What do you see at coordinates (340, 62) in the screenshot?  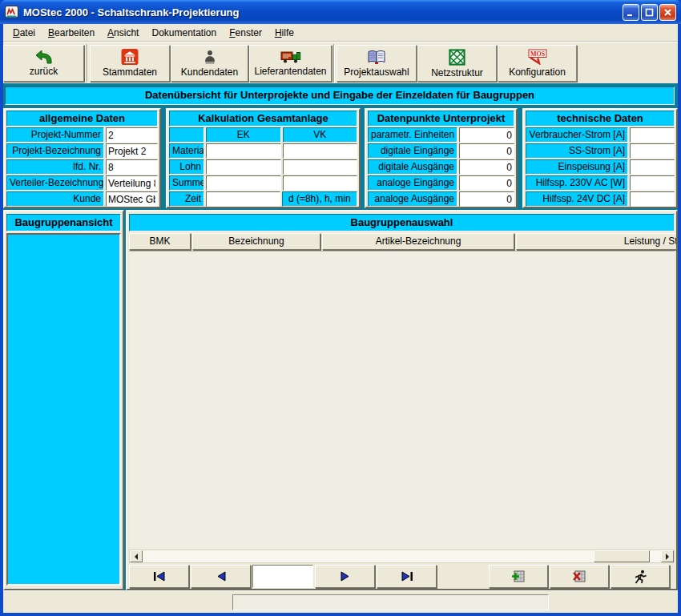 I see `toolbar: zurück Stammdaten Kundendaten` at bounding box center [340, 62].